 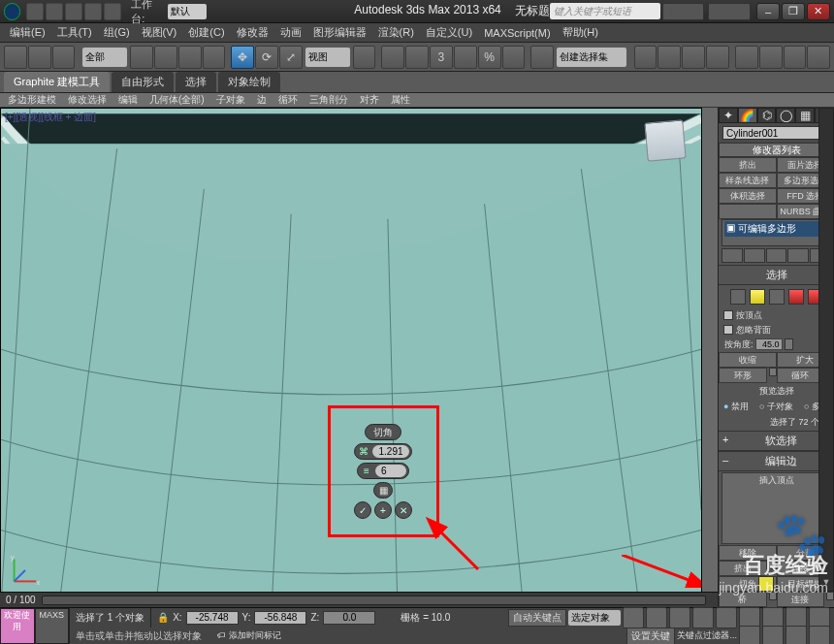 I want to click on btn-chamfer: 切角, so click(x=748, y=584).